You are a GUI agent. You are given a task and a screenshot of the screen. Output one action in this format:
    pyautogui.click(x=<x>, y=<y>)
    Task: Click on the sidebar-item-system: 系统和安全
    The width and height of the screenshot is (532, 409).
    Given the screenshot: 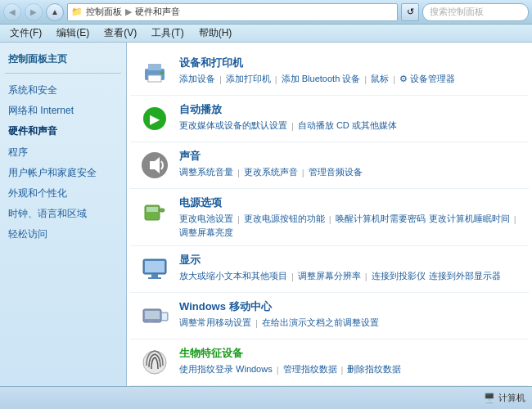 What is the action you would take?
    pyautogui.click(x=63, y=90)
    